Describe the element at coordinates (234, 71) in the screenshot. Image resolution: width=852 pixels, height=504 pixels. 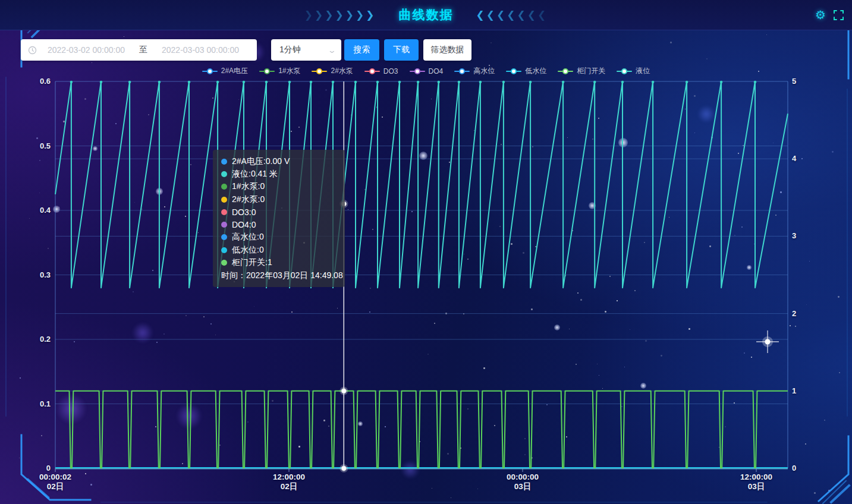
I see `legend-item-label: 2#A电压` at that location.